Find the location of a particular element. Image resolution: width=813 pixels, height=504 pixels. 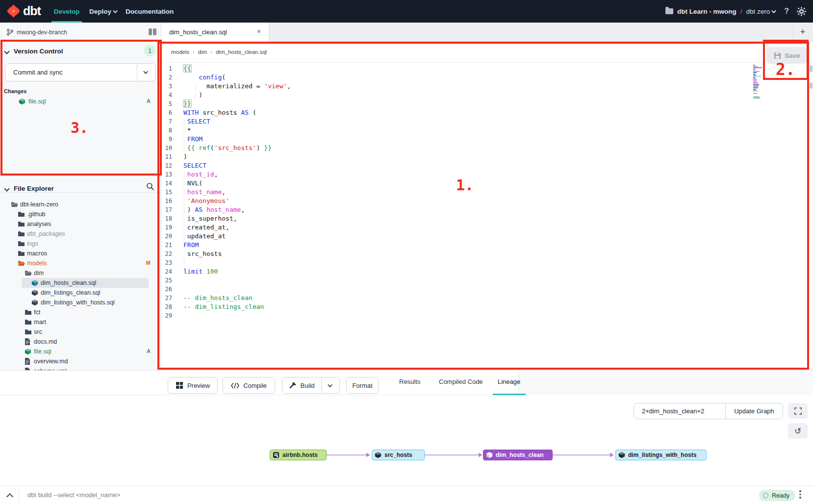

code-line-20: 20 updated_at is located at coordinates (456, 236).